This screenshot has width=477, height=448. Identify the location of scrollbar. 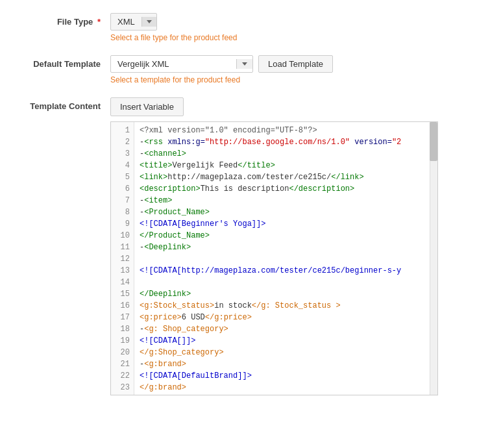
(434, 258).